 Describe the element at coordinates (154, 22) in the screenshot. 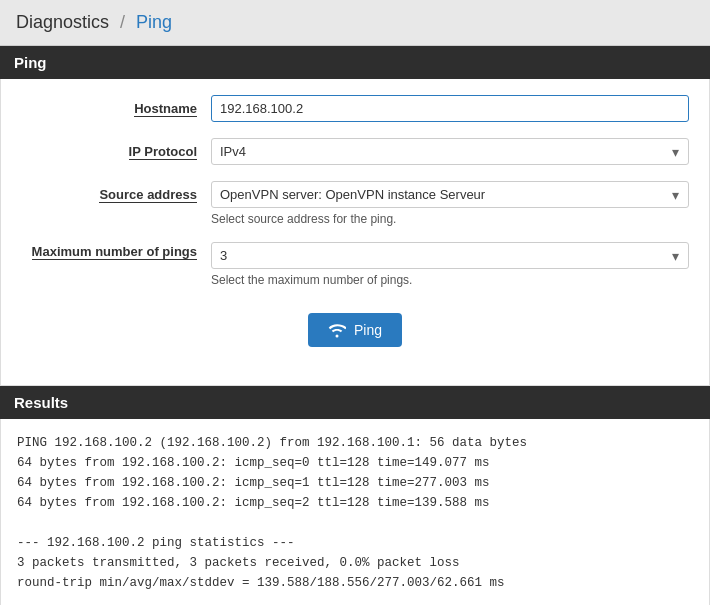

I see `breadcrumb-current: Ping` at that location.